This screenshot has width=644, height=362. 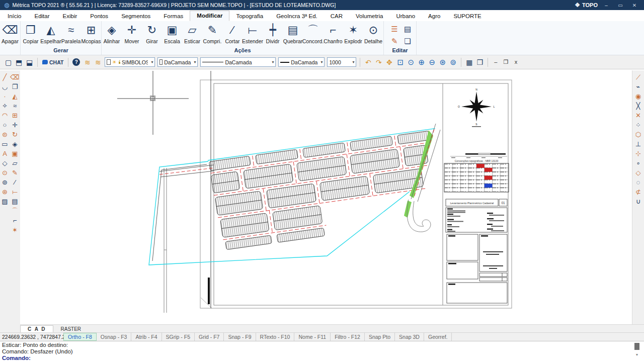 I want to click on tab-car: CAR, so click(x=337, y=16).